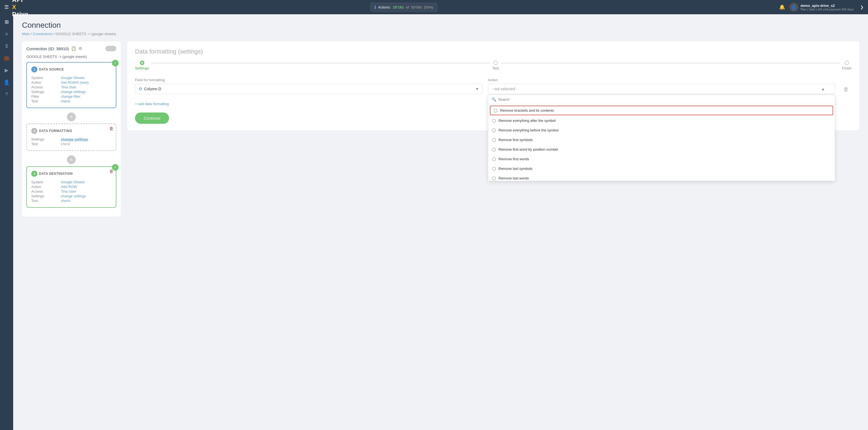 The width and height of the screenshot is (868, 430). What do you see at coordinates (45, 187) in the screenshot?
I see `action-label-3: Action` at bounding box center [45, 187].